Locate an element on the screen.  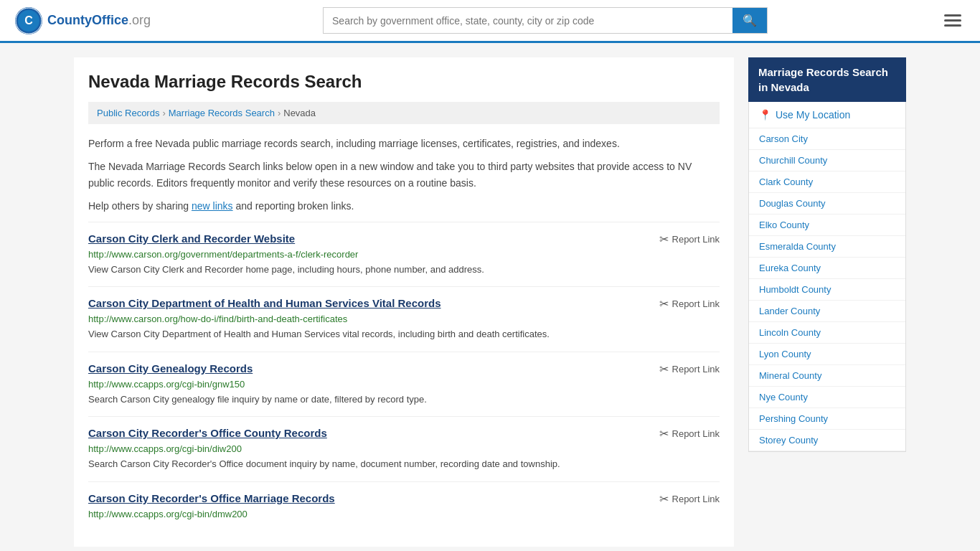
logo-text: CountyOffice.org is located at coordinates (99, 20).